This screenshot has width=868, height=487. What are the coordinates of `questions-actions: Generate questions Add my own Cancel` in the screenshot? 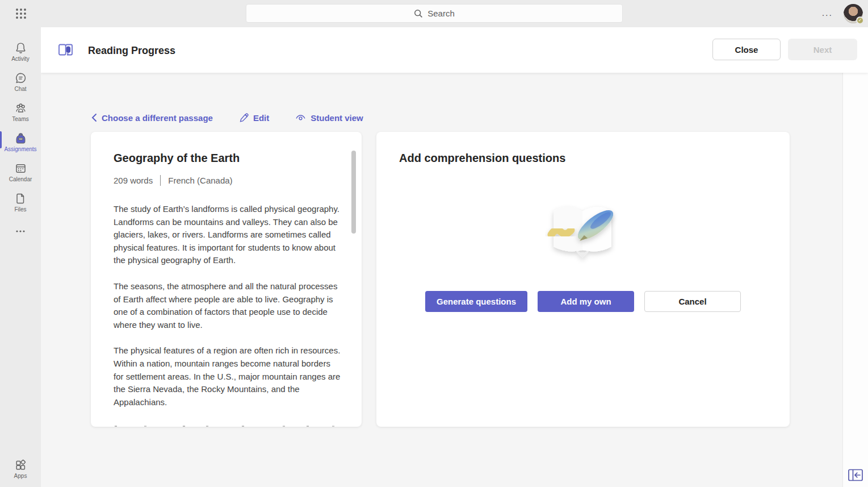 It's located at (583, 301).